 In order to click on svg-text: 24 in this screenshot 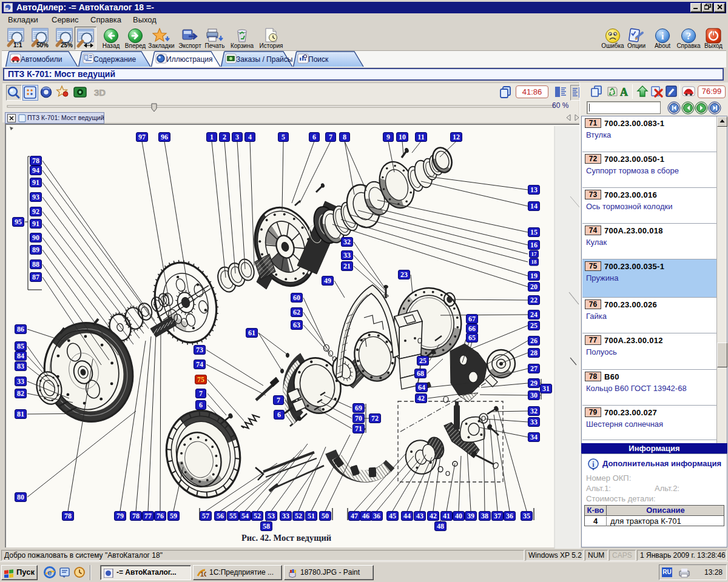, I will do `click(534, 315)`.